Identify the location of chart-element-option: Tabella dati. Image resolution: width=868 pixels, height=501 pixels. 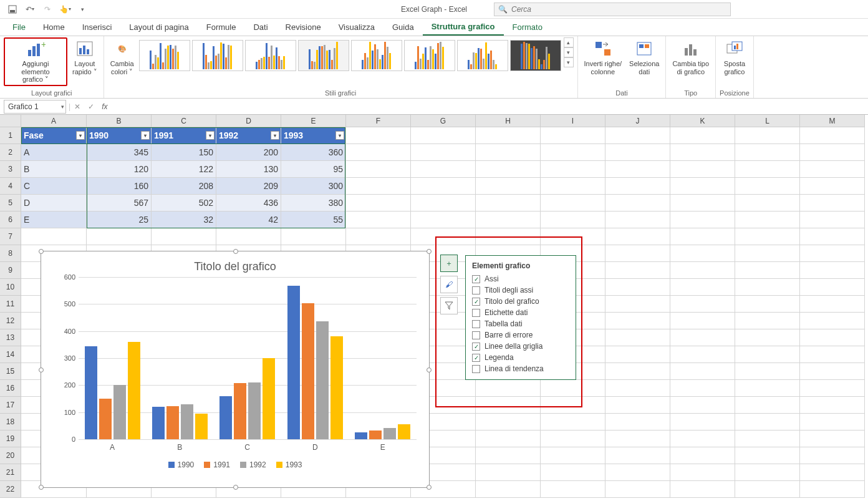
(521, 324).